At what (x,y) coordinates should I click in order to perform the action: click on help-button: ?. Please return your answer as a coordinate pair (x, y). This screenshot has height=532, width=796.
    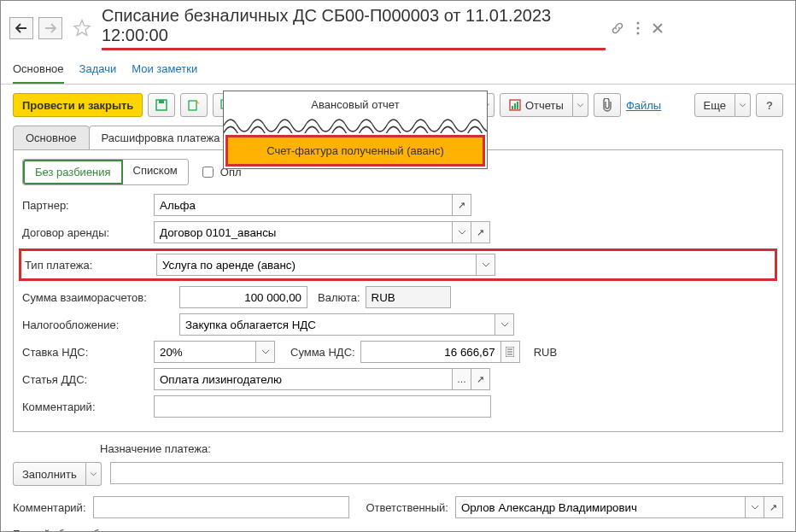
    Looking at the image, I should click on (770, 105).